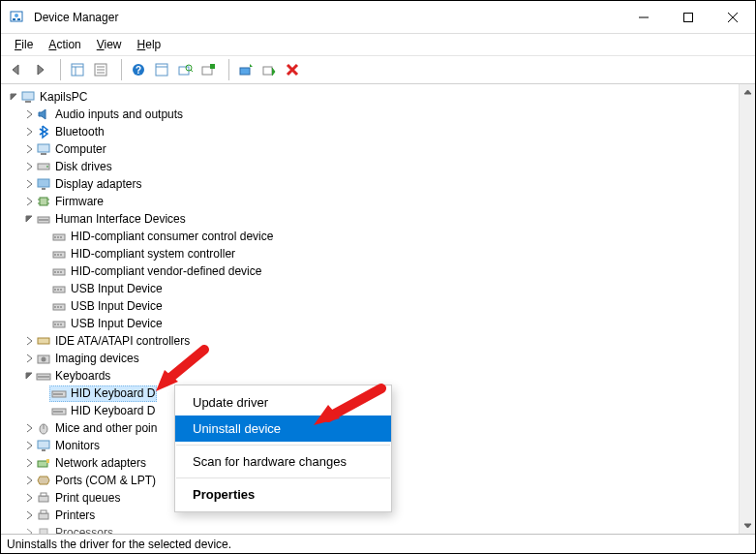 This screenshot has width=756, height=554. What do you see at coordinates (149, 45) in the screenshot?
I see `menu-help: Help` at bounding box center [149, 45].